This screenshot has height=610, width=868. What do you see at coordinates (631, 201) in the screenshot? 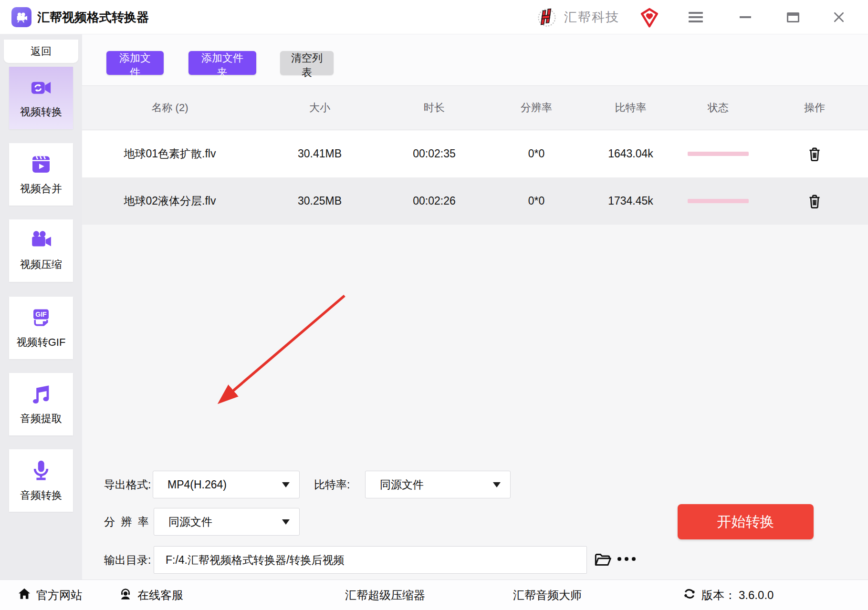
I see `cell-bitrate: 1734.45k` at bounding box center [631, 201].